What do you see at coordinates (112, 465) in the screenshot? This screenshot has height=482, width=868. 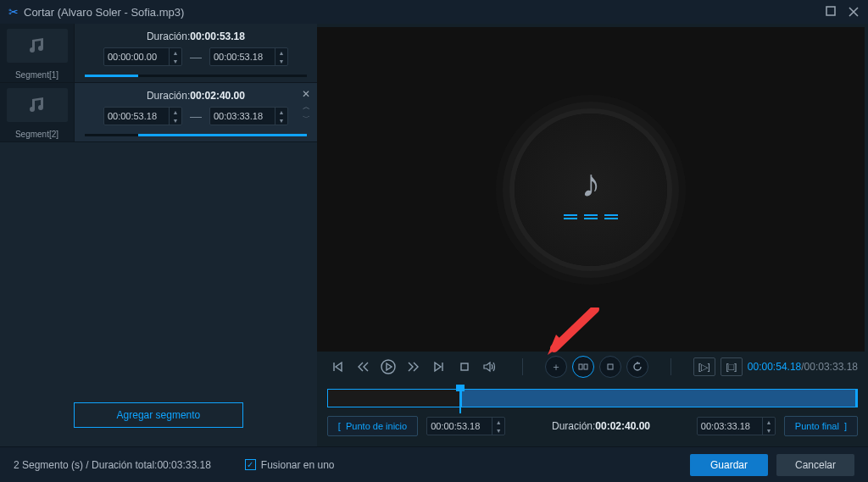 I see `status-text: 2 Segmento (s) / Duración total:00:03:33…` at bounding box center [112, 465].